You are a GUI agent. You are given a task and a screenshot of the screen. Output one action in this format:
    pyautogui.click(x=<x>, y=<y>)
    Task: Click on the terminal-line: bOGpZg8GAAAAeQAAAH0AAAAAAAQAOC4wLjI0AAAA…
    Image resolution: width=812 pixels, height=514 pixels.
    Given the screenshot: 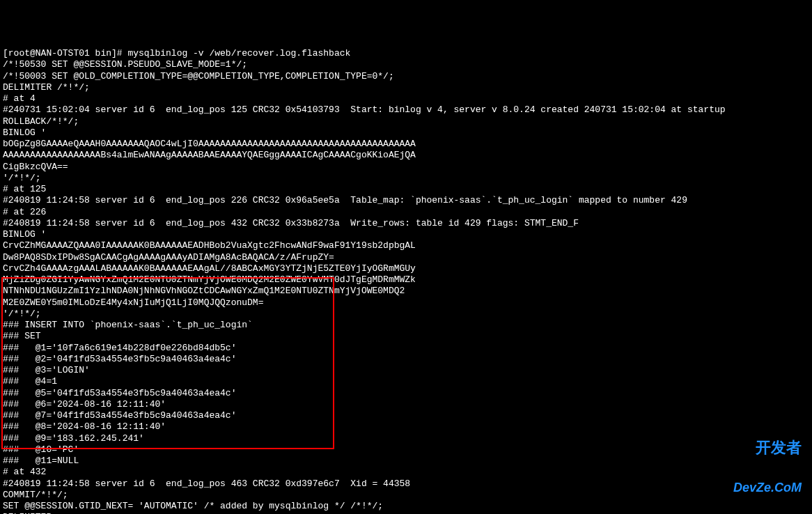 What is the action you would take?
    pyautogui.click(x=406, y=144)
    